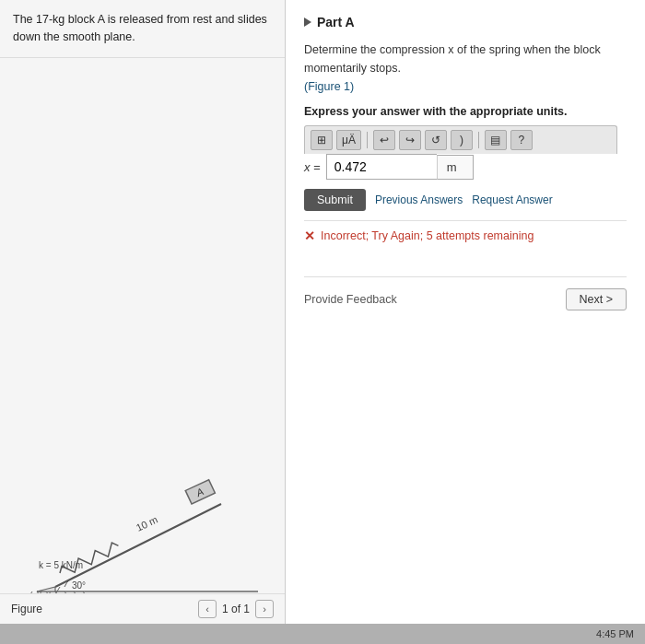 This screenshot has width=645, height=644. What do you see at coordinates (461, 167) in the screenshot?
I see `answer-row: x = m` at bounding box center [461, 167].